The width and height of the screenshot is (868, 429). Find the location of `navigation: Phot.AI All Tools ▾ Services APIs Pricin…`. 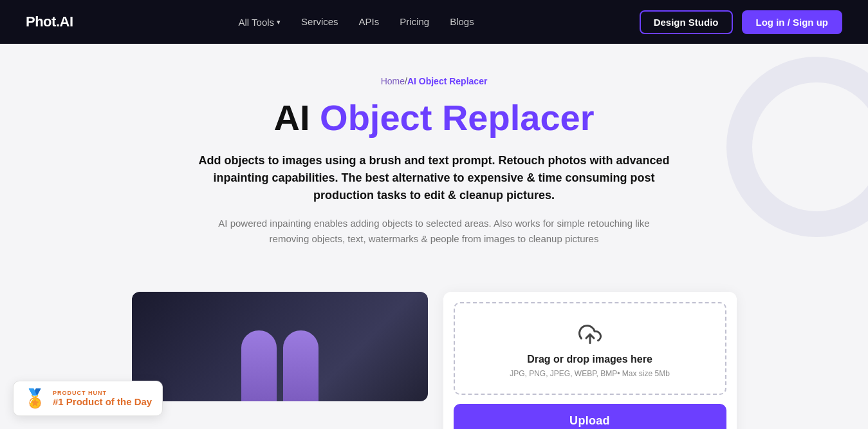

navigation: Phot.AI All Tools ▾ Services APIs Pricin… is located at coordinates (434, 22).